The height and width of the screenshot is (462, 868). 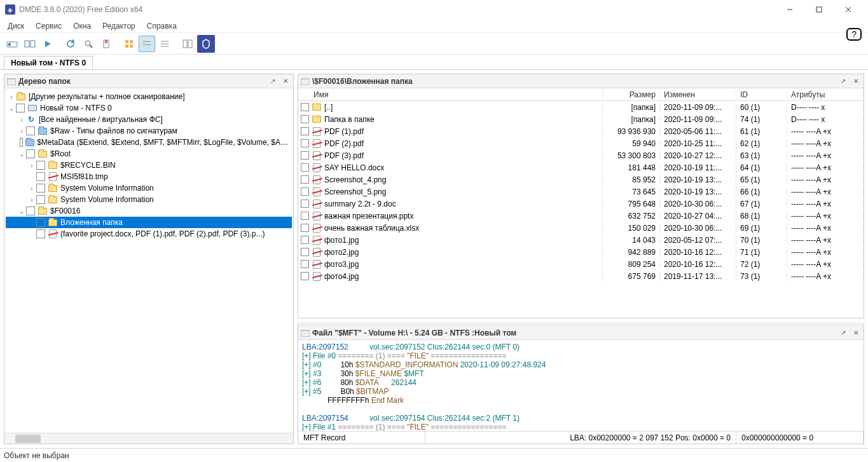 I want to click on play-button, so click(x=48, y=44).